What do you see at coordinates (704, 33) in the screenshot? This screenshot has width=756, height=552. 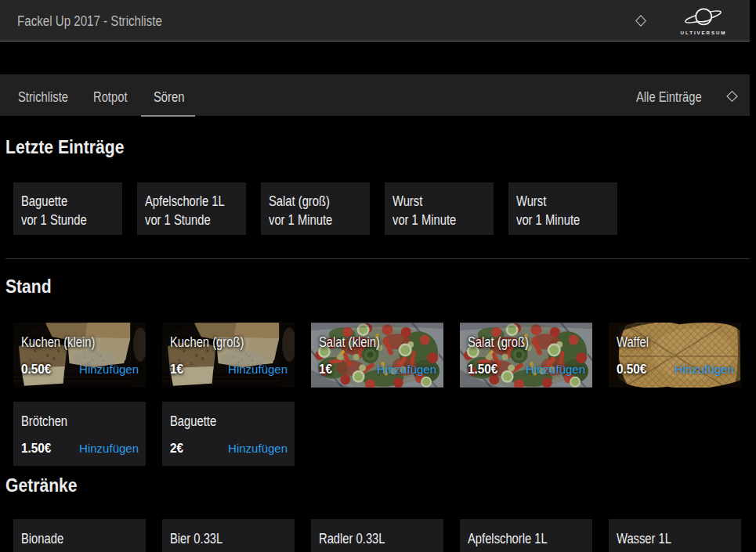 I see `svg-text: ULTIVERSUM` at bounding box center [704, 33].